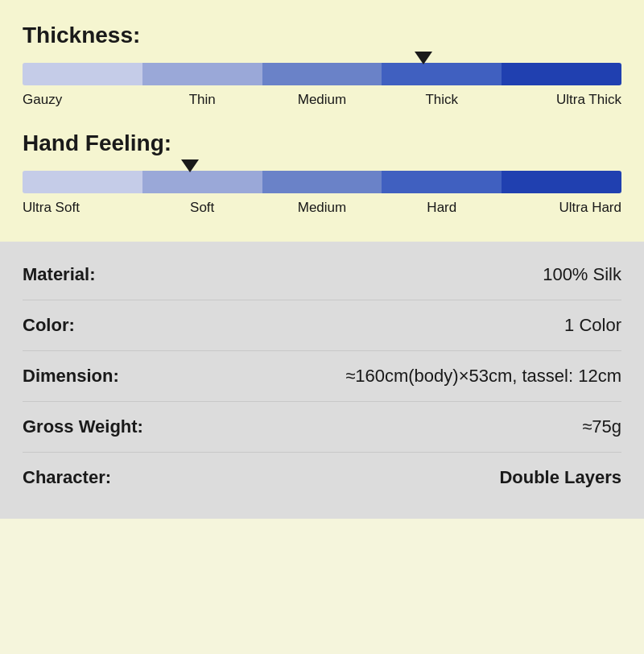  What do you see at coordinates (322, 143) in the screenshot?
I see `hand-feeling-title: Hand Feeling:` at bounding box center [322, 143].